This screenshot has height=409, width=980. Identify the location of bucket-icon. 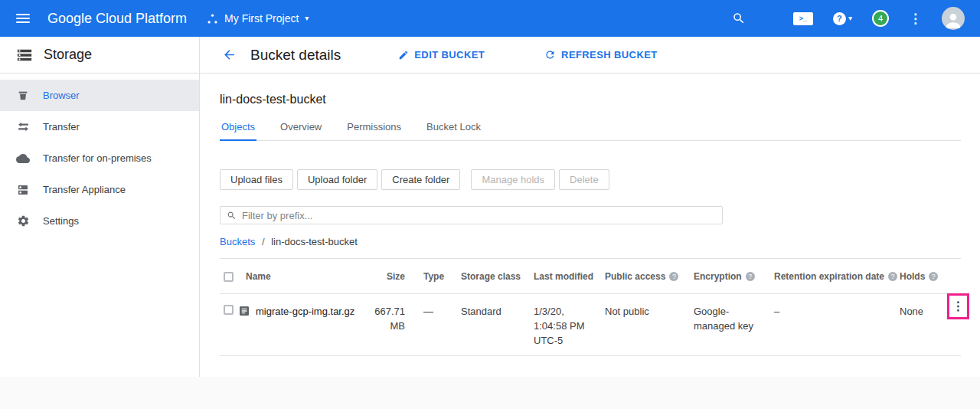
(23, 96).